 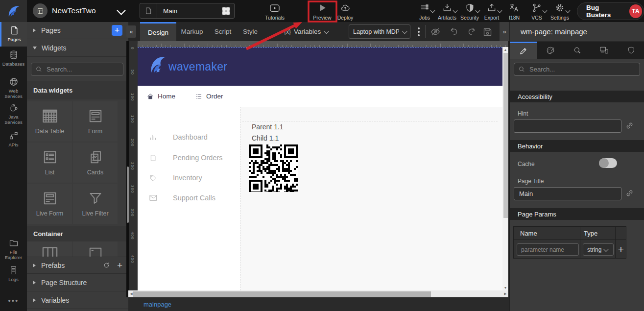 What do you see at coordinates (568, 194) in the screenshot?
I see `page-title-input` at bounding box center [568, 194].